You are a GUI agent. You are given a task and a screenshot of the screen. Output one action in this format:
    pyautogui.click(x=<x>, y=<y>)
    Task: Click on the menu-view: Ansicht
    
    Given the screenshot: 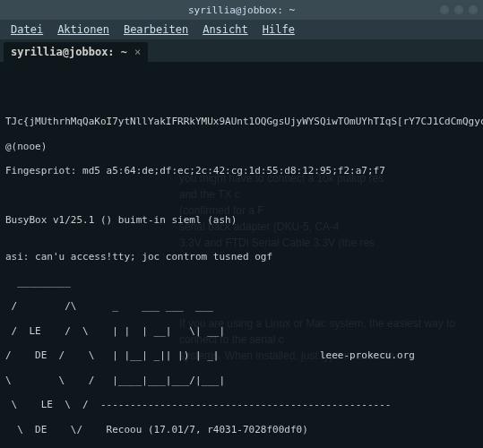 What is the action you would take?
    pyautogui.click(x=226, y=30)
    